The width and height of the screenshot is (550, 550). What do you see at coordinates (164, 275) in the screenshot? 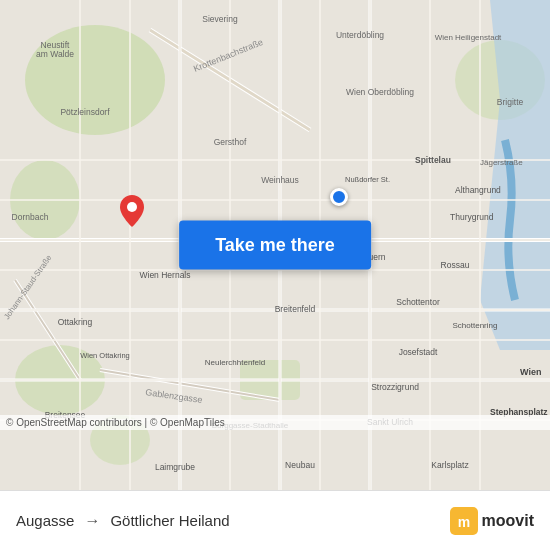
I see `svg-text: Wien Hernals` at bounding box center [164, 275].